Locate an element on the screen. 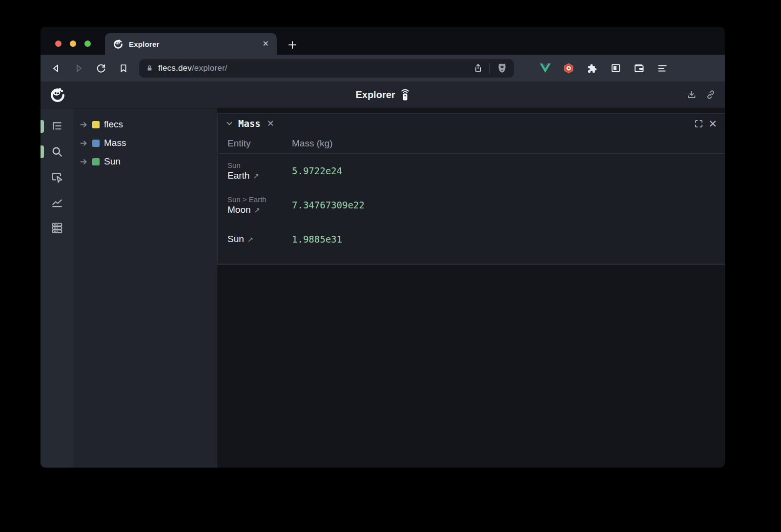  new-tab-button is located at coordinates (292, 45).